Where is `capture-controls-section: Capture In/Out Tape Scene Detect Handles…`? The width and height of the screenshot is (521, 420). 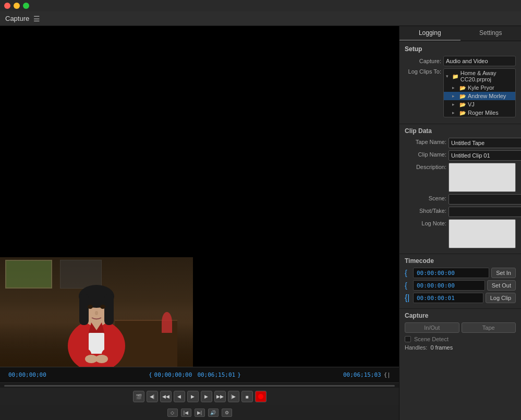 capture-controls-section: Capture In/Out Tape Scene Detect Handles… is located at coordinates (460, 331).